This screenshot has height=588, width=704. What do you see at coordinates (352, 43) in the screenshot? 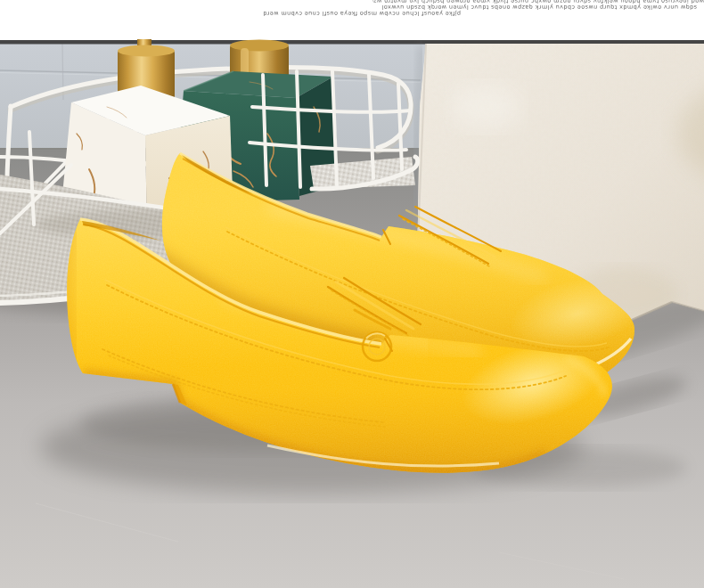
I see `divider-line` at bounding box center [352, 43].